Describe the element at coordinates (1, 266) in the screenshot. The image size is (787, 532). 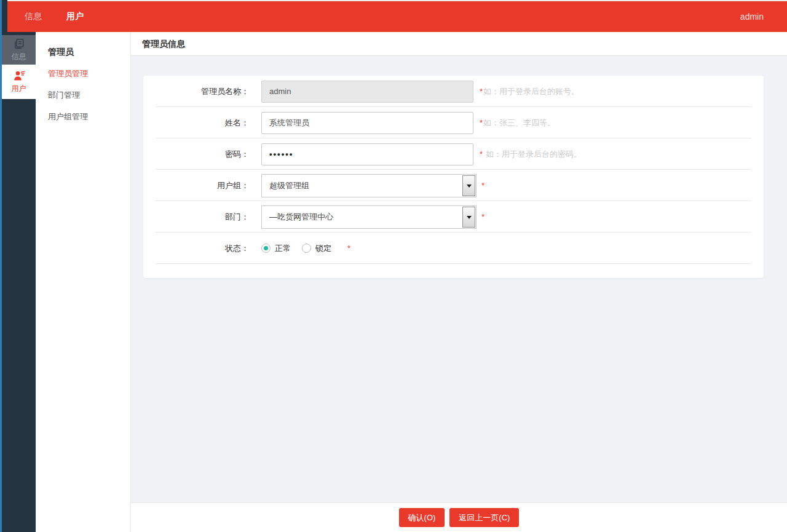
I see `window-left-edge` at that location.